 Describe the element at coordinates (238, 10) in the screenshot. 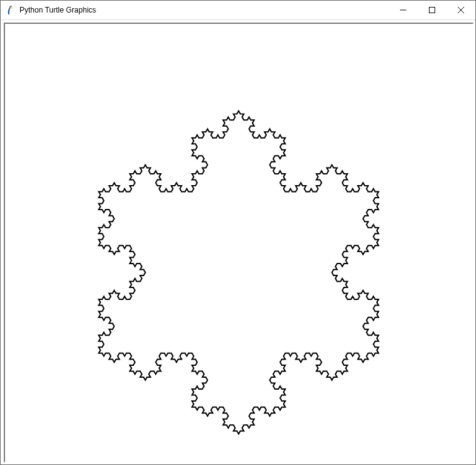

I see `titlebar: Python Turtle Graphics` at that location.